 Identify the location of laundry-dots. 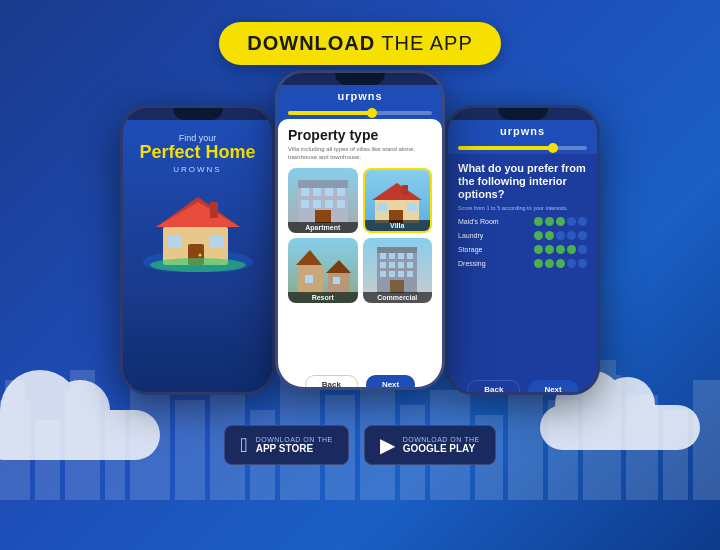
(560, 236).